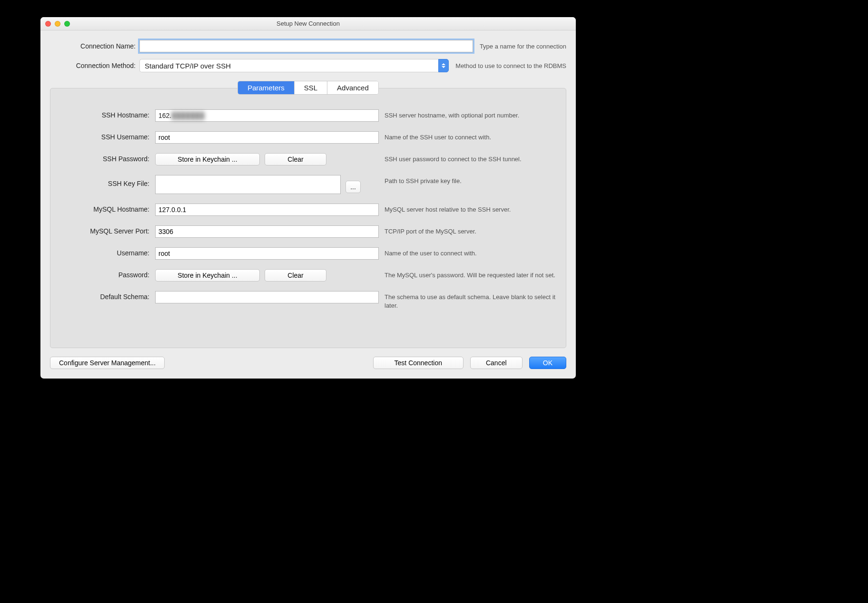 Image resolution: width=868 pixels, height=603 pixels. I want to click on chevron-updown-icon, so click(444, 66).